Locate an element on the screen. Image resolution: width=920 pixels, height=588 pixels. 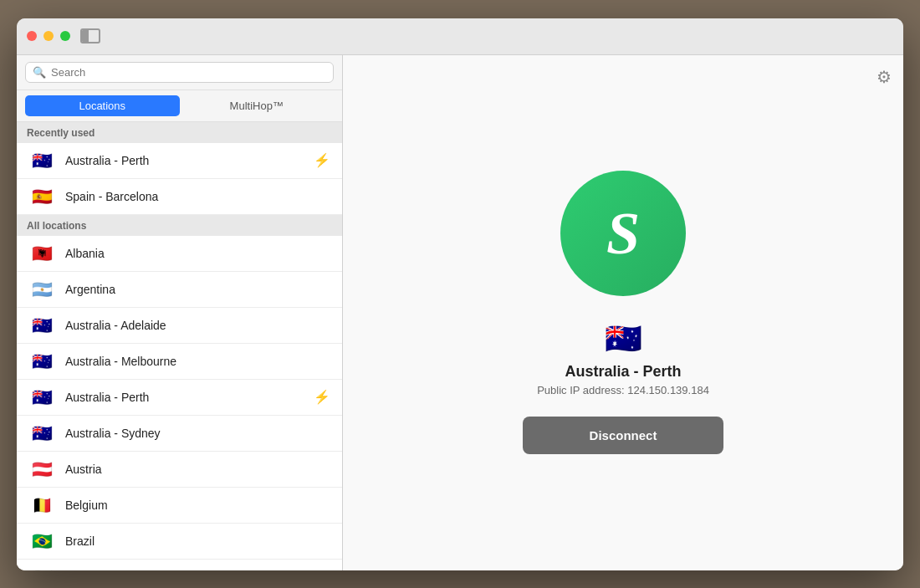
connected-flag: 🇦🇺 is located at coordinates (624, 339).